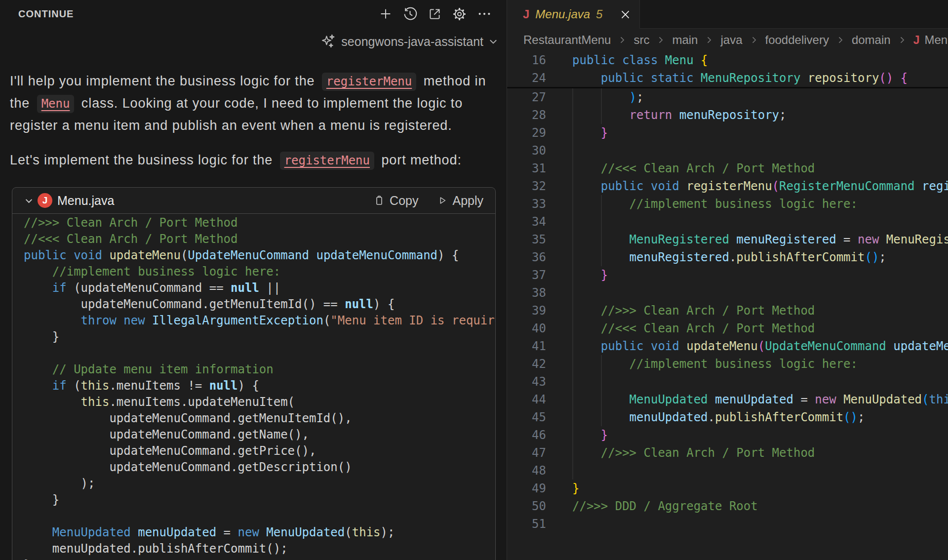  What do you see at coordinates (728, 186) in the screenshot?
I see `editor-line: 32 public void registerMenu(RegisterMenu…` at bounding box center [728, 186].